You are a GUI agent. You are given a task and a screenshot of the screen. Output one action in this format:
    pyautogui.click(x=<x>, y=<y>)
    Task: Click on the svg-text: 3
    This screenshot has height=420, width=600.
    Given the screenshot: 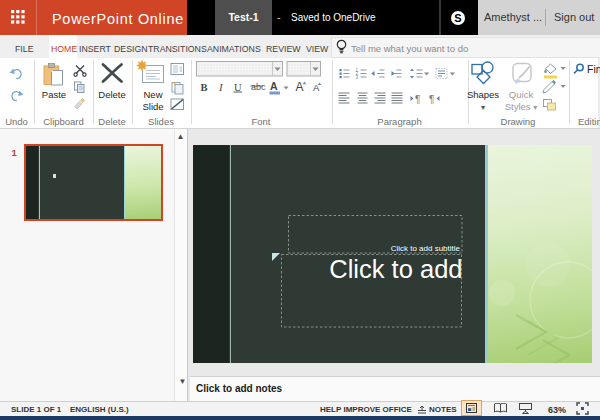 What is the action you would take?
    pyautogui.click(x=358, y=78)
    